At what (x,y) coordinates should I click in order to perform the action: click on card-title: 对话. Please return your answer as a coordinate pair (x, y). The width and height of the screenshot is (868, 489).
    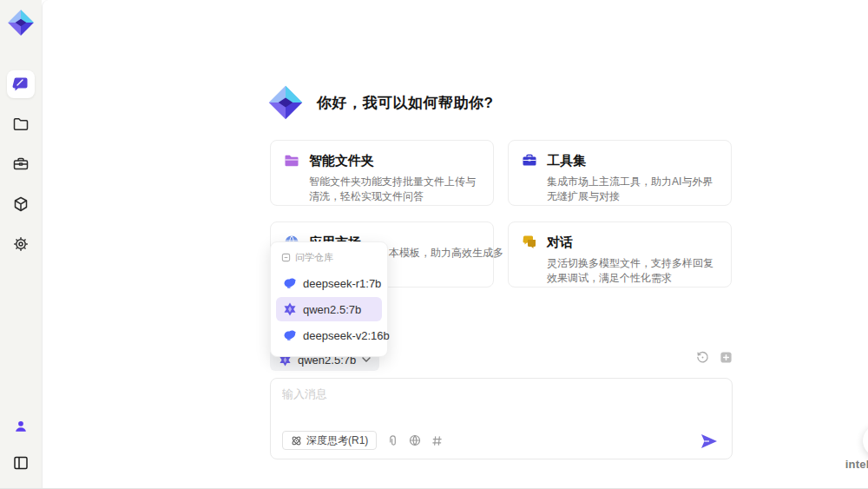
    Looking at the image, I should click on (560, 243).